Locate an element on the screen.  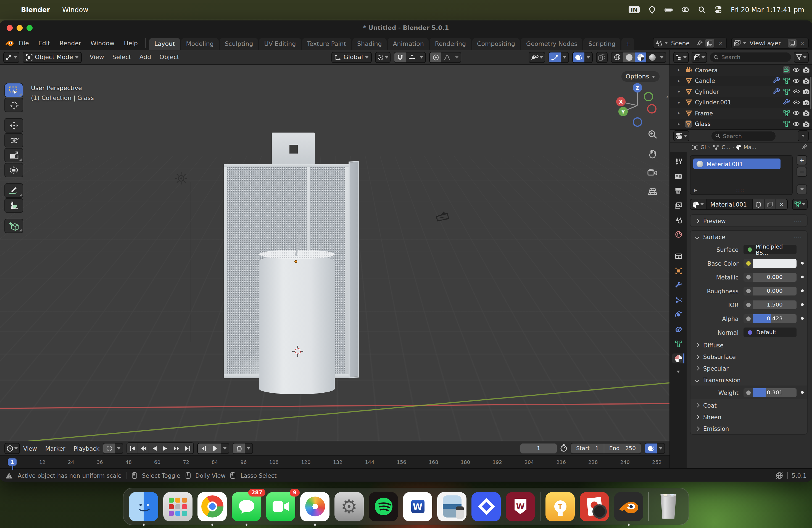
material-slot-active: Material.001 is located at coordinates (737, 164).